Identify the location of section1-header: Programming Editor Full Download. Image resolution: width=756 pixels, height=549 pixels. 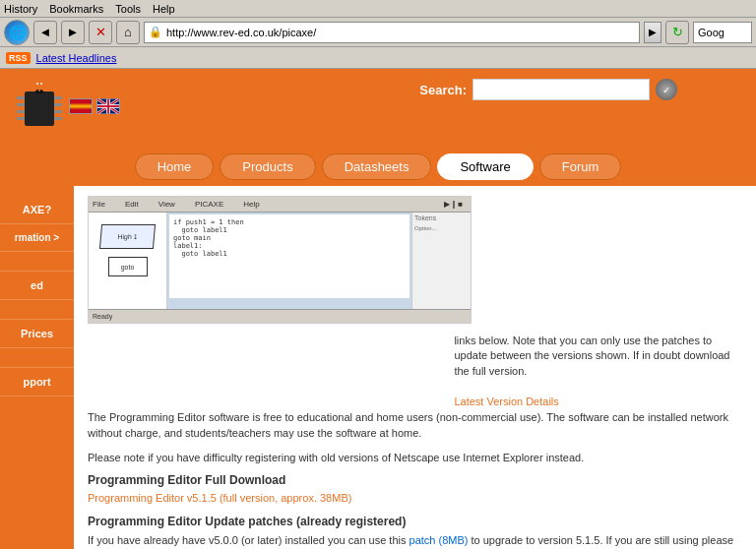
(415, 480).